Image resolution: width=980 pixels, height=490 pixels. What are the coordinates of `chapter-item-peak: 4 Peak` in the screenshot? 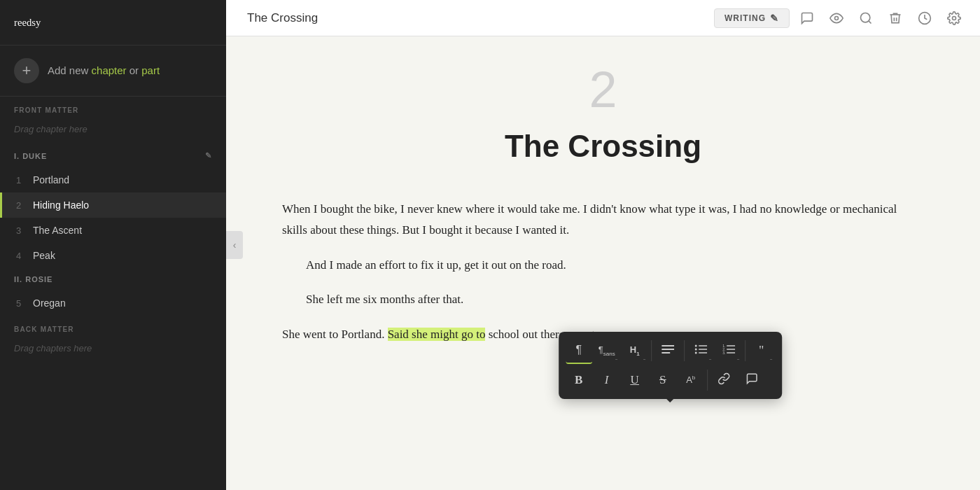 It's located at (113, 255).